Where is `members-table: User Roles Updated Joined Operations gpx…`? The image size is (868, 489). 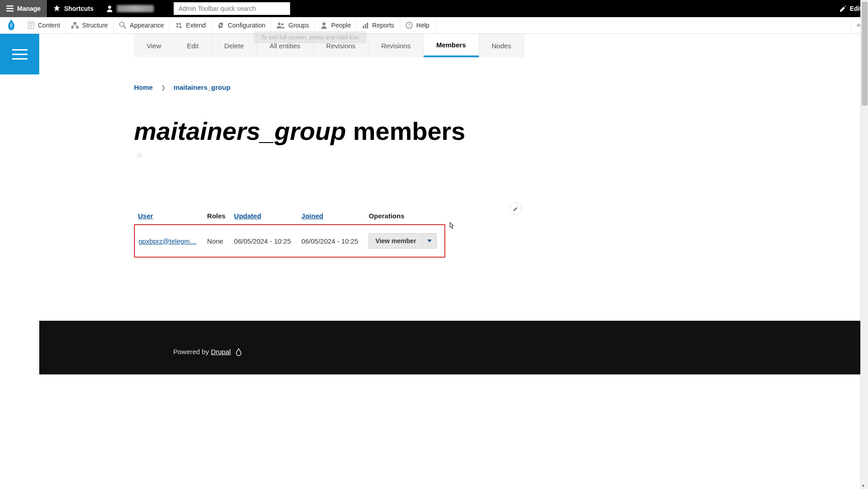
members-table: User Roles Updated Joined Operations gpx… is located at coordinates (290, 233).